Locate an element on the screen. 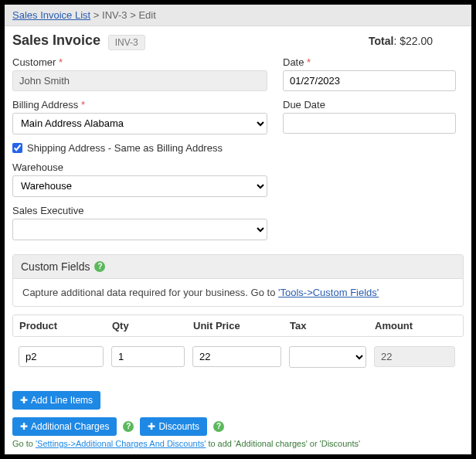 This screenshot has height=459, width=476. sales-exec-field: Sales Executive is located at coordinates (140, 223).